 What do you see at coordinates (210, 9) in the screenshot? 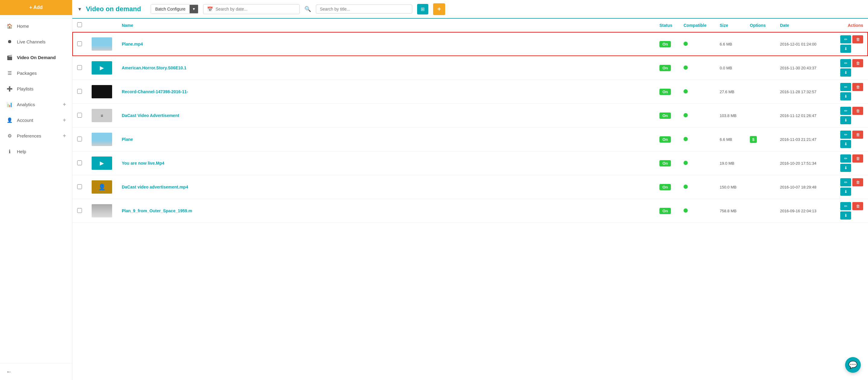
I see `calendar-icon: 📅` at bounding box center [210, 9].